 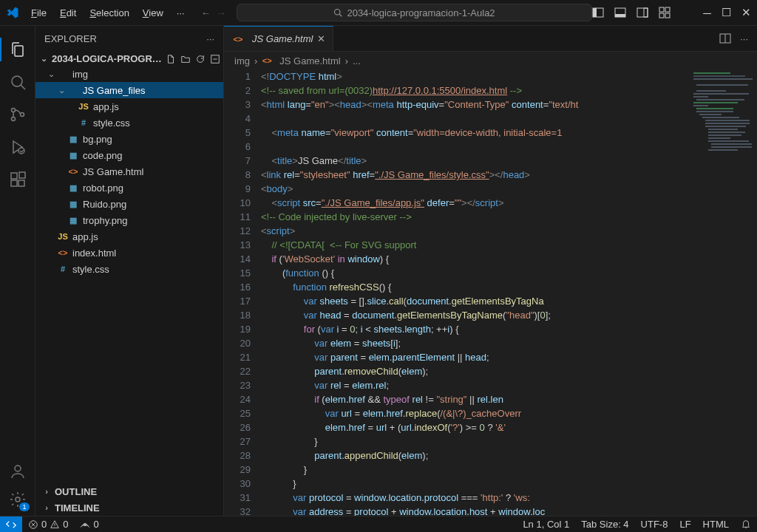 I want to click on search-activity-icon, so click(x=18, y=82).